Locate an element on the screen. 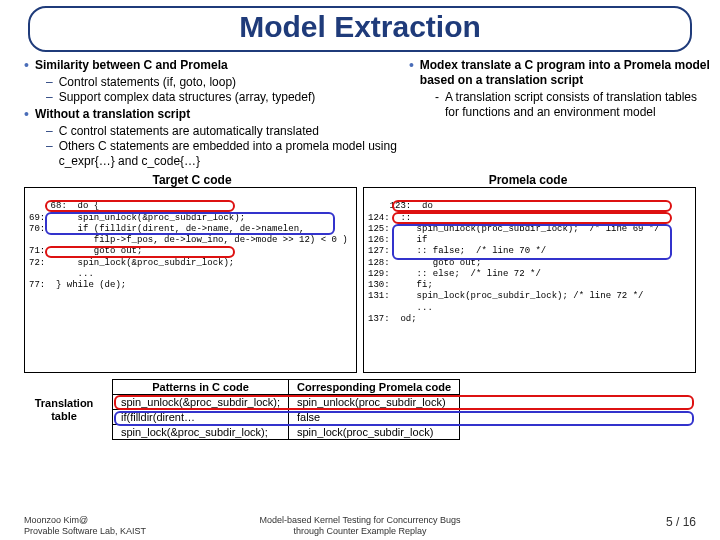 This screenshot has height=540, width=720. table-row: spin_lock(&proc_subdir_lock); spin_lock(… is located at coordinates (286, 432).